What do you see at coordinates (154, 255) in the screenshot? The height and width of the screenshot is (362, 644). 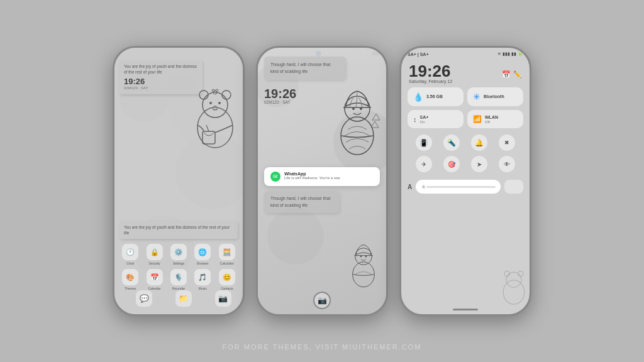 I see `app-security: 🔒 Security` at bounding box center [154, 255].